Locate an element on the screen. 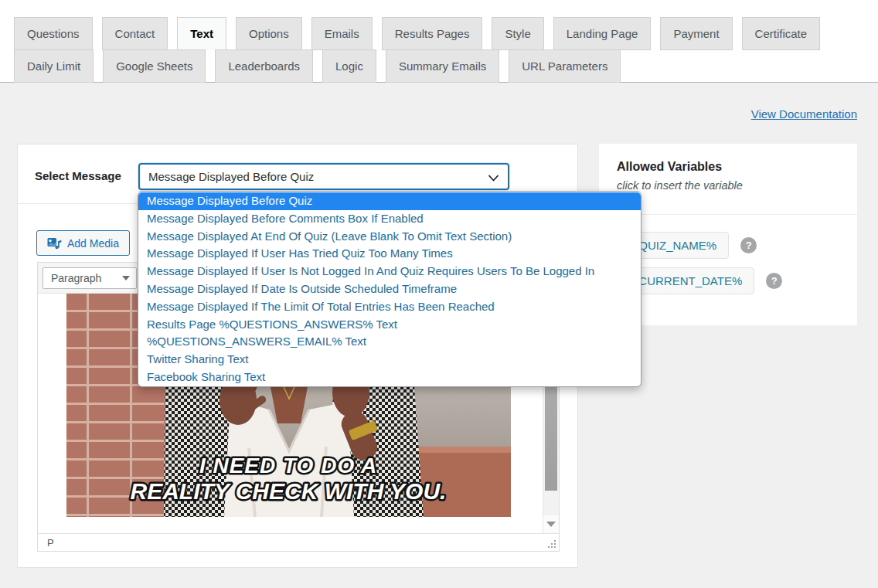 Image resolution: width=878 pixels, height=588 pixels. dropdown-option: Facebook Sharing Text is located at coordinates (390, 377).